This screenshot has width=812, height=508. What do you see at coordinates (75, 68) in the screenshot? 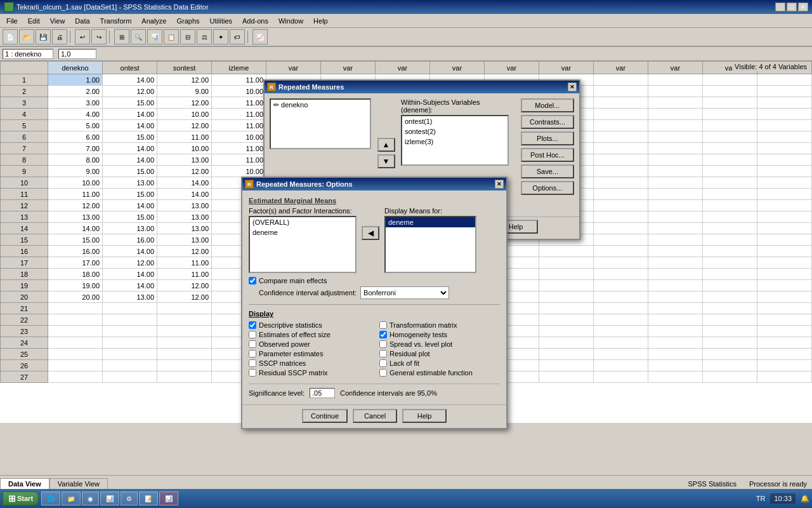
I see `col-header-denekno: denekno` at bounding box center [75, 68].